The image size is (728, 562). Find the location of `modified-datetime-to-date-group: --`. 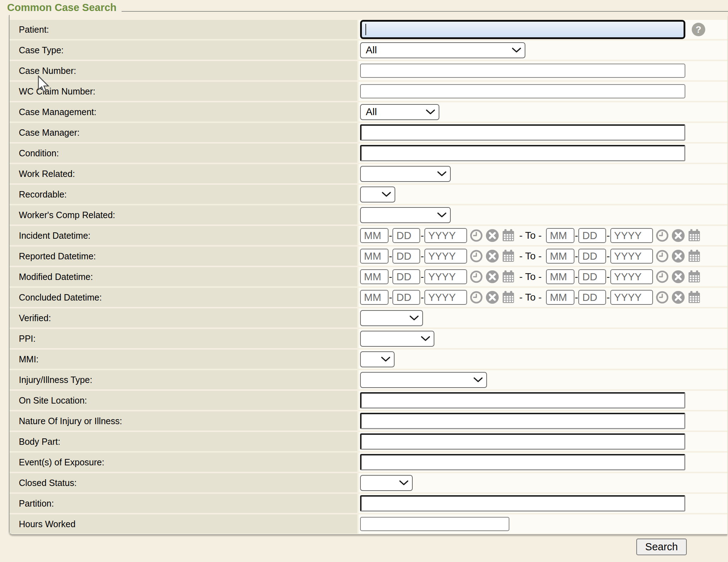

modified-datetime-to-date-group: -- is located at coordinates (623, 277).